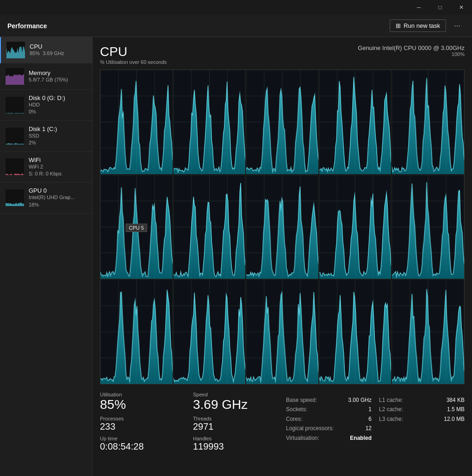 The image size is (472, 476). What do you see at coordinates (57, 170) in the screenshot?
I see `sidebar-item-sub-wifi: WiFi 2 S: 0 R: 0 Kbps` at bounding box center [57, 170].